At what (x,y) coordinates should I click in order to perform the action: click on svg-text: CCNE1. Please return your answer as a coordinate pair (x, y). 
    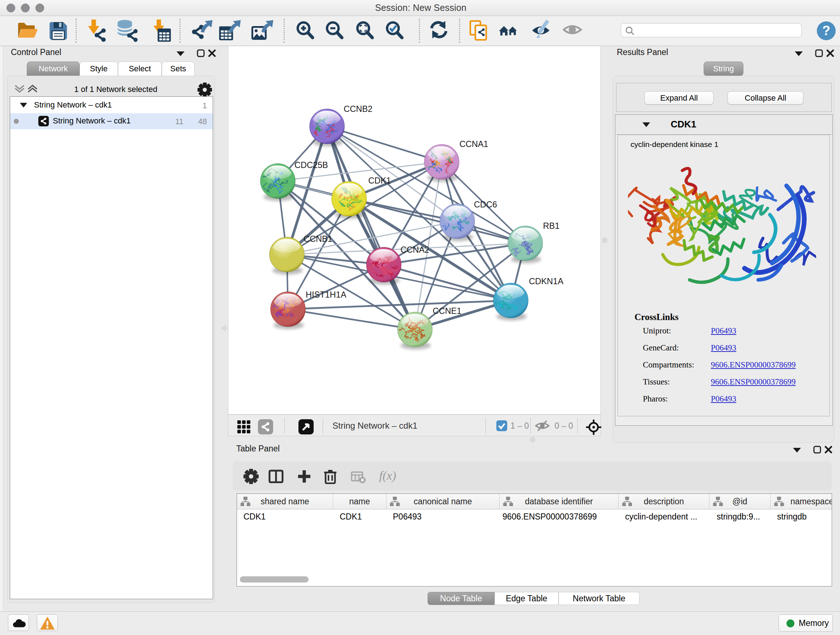
    Looking at the image, I should click on (447, 311).